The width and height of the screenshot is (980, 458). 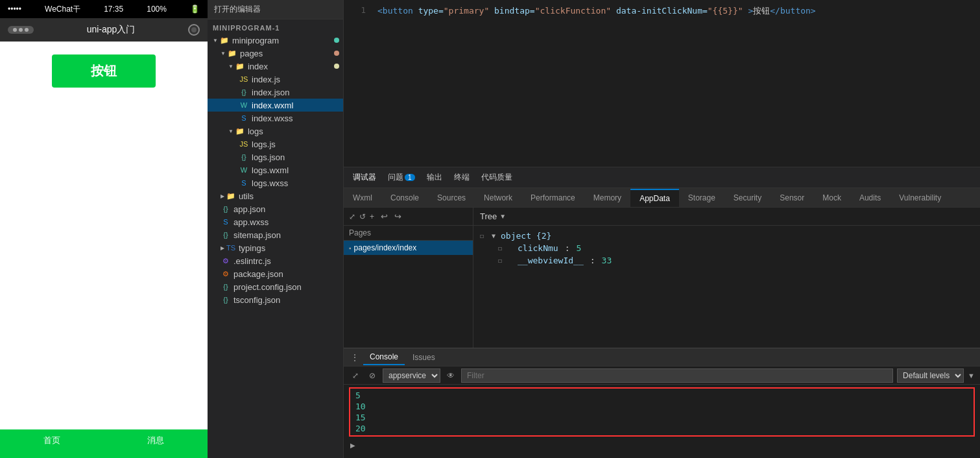 What do you see at coordinates (363, 217) in the screenshot?
I see `refresh-icon: ↺` at bounding box center [363, 217].